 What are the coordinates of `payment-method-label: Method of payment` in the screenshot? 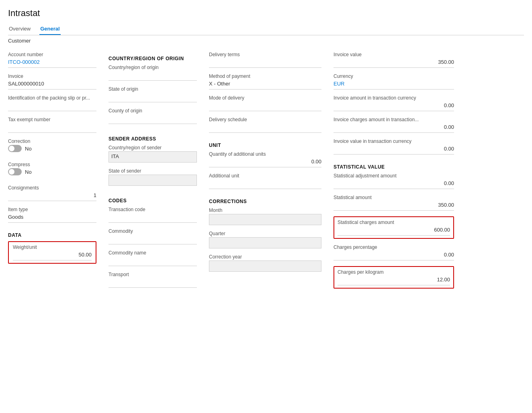 It's located at (265, 76).